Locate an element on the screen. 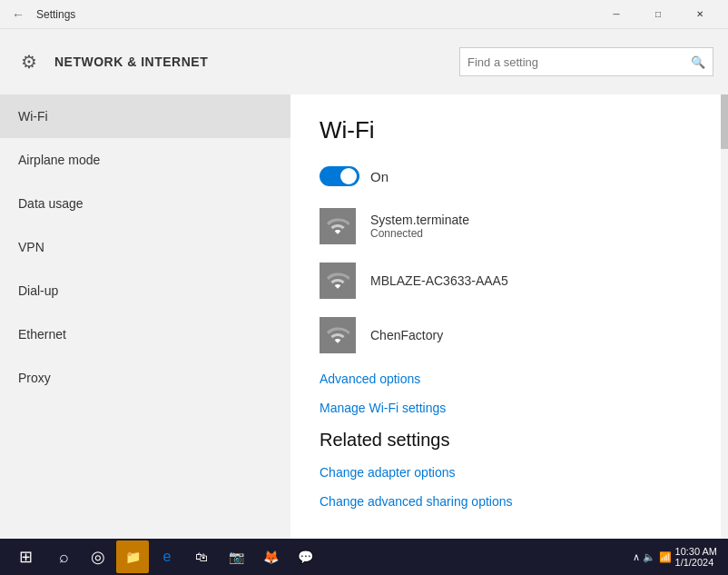 This screenshot has width=728, height=575. sidebar-item-airplane-mode: Airplane mode is located at coordinates (145, 160).